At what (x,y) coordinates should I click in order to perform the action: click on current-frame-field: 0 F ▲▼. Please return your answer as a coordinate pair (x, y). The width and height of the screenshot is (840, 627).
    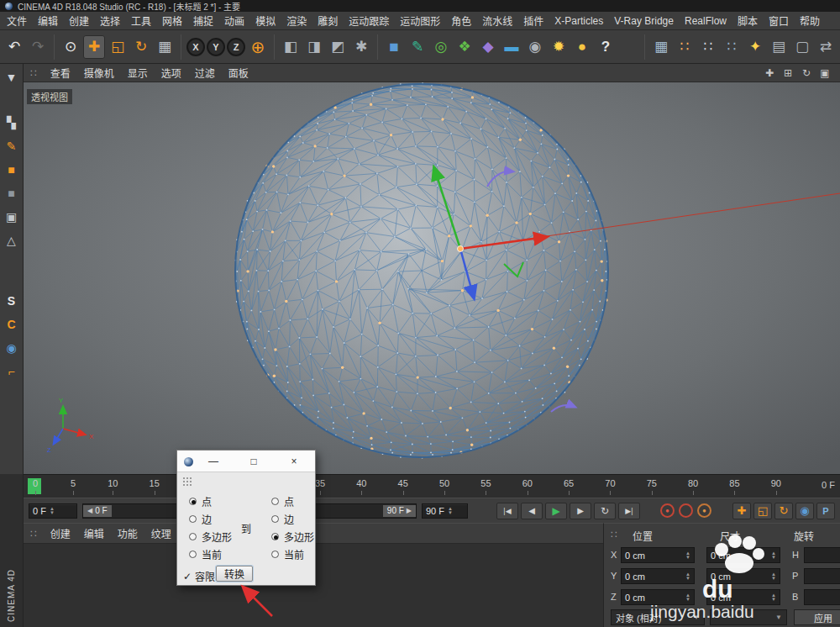
    Looking at the image, I should click on (53, 511).